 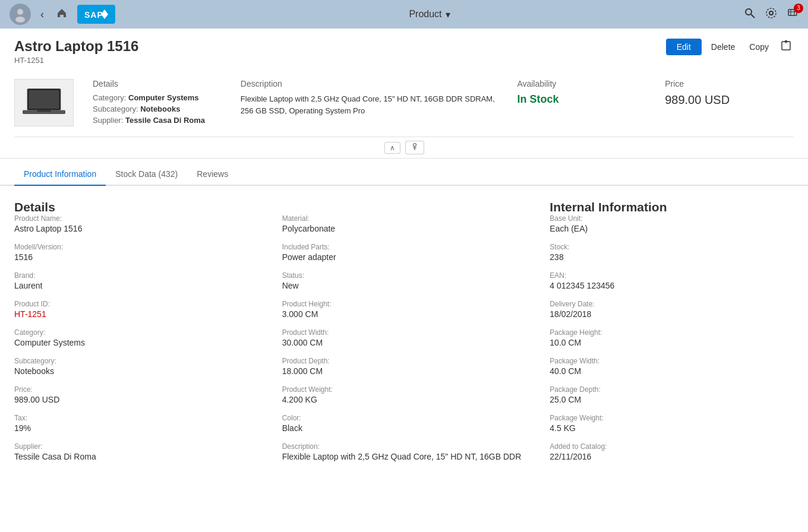 What do you see at coordinates (771, 14) in the screenshot?
I see `header-icons: 3` at bounding box center [771, 14].